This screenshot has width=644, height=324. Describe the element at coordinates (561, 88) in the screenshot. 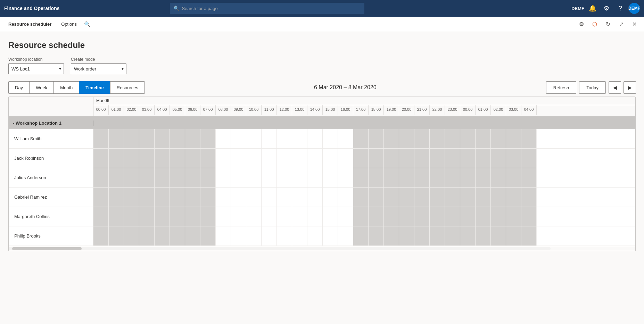

I see `refresh-button: Refresh` at that location.